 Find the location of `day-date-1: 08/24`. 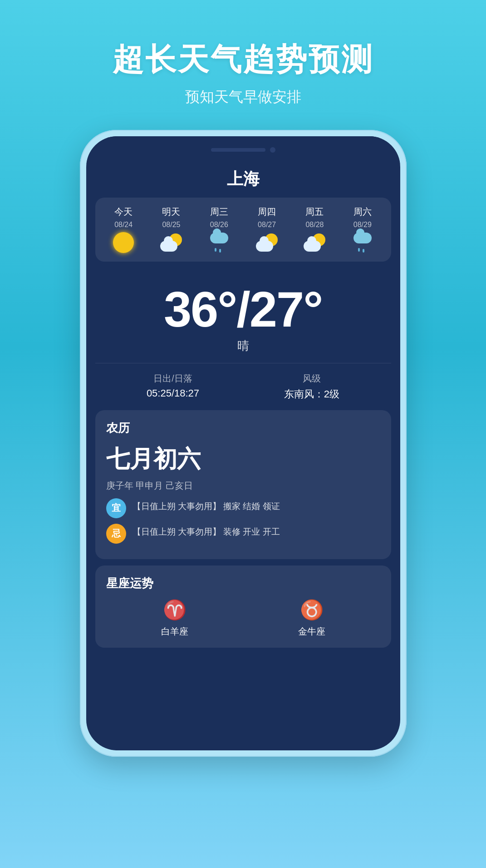

day-date-1: 08/24 is located at coordinates (123, 225).